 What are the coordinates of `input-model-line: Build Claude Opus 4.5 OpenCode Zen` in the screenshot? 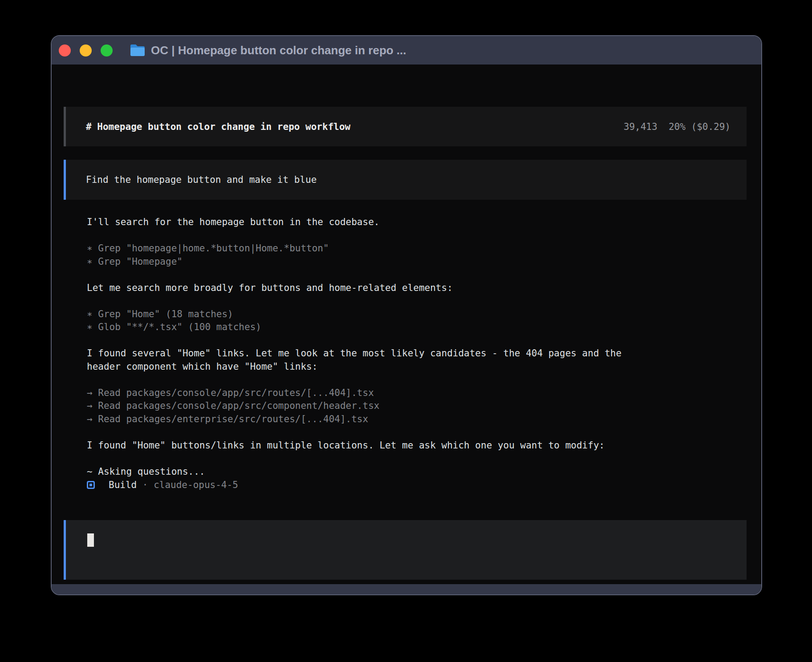 It's located at (207, 578).